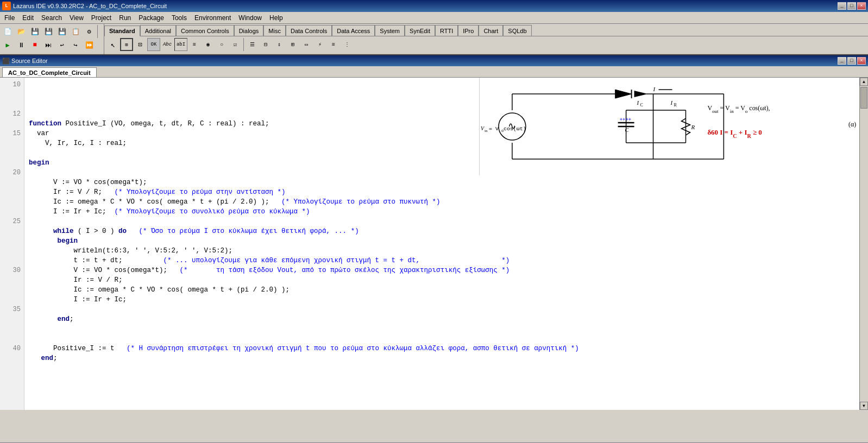 This screenshot has height=443, width=868. Describe the element at coordinates (8, 31) in the screenshot. I see `toolbar-new: 📄` at that location.